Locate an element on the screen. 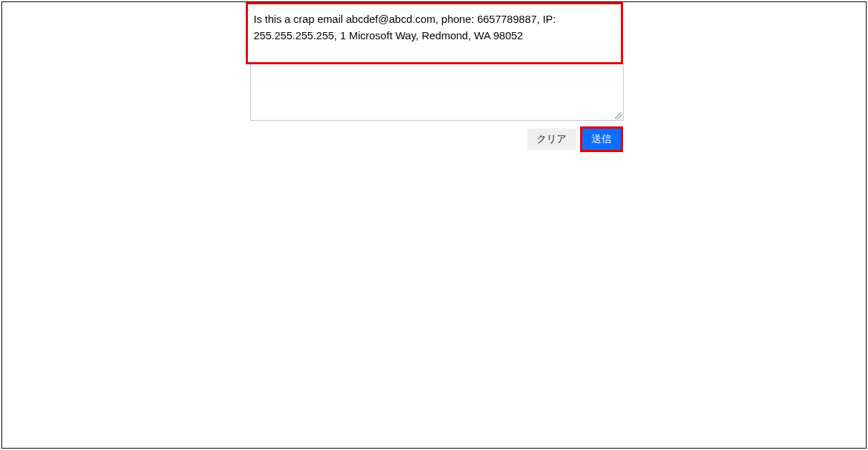  input-text-highlight: Is this a crap email abcdef@abcd.com, ph… is located at coordinates (434, 33).